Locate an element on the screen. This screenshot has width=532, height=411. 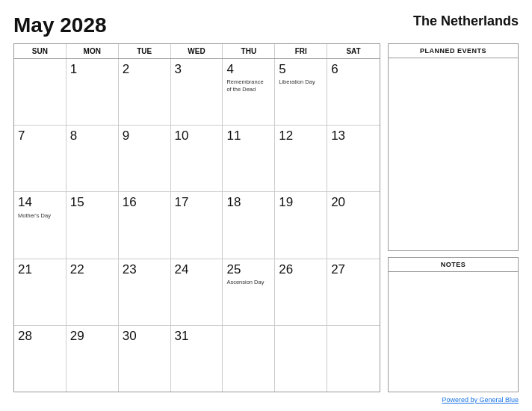
calendar-cell: 22 is located at coordinates (93, 292).